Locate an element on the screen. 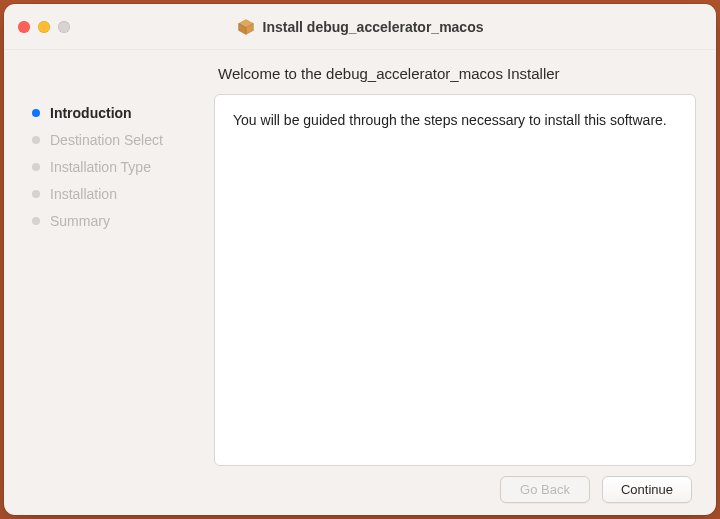 Image resolution: width=720 pixels, height=519 pixels. package-icon is located at coordinates (246, 27).